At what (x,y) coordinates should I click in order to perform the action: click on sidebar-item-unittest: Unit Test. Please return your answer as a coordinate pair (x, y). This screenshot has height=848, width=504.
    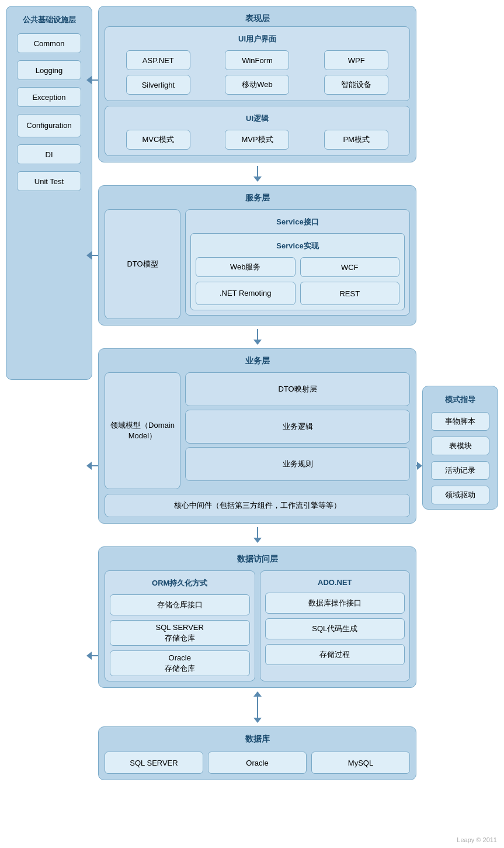
    Looking at the image, I should click on (49, 181).